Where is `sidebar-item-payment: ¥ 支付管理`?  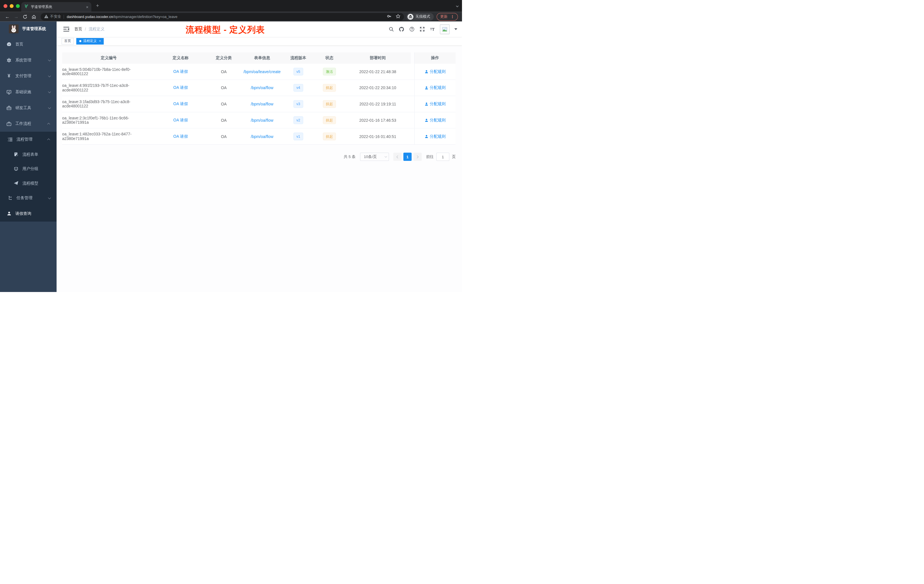
sidebar-item-payment: ¥ 支付管理 is located at coordinates (28, 76).